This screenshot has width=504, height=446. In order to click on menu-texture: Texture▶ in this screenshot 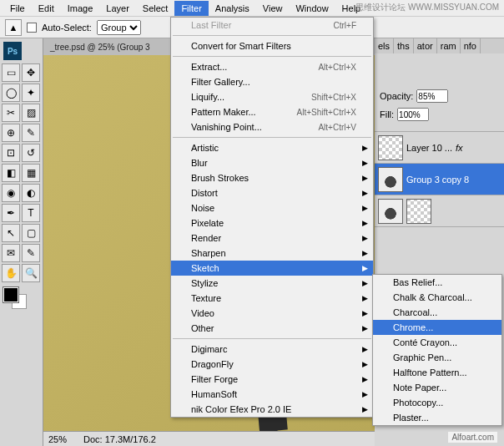, I will do `click(272, 298)`.